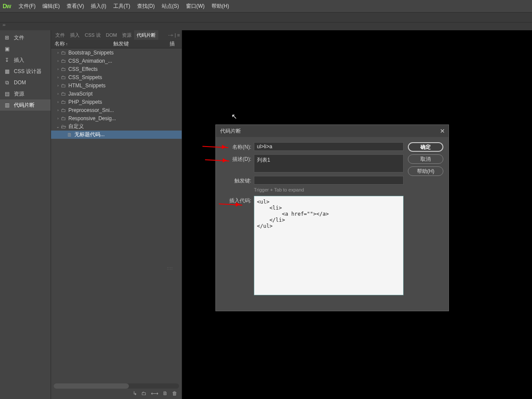 The image size is (532, 399). Describe the element at coordinates (7, 60) in the screenshot. I see `insert-icon: ↧` at that location.